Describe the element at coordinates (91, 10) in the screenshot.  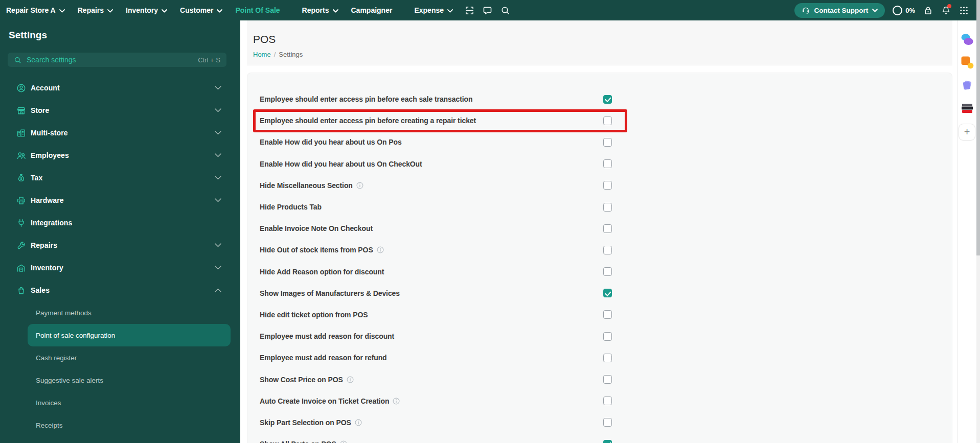
I see `nav-item-label: Repairs` at that location.